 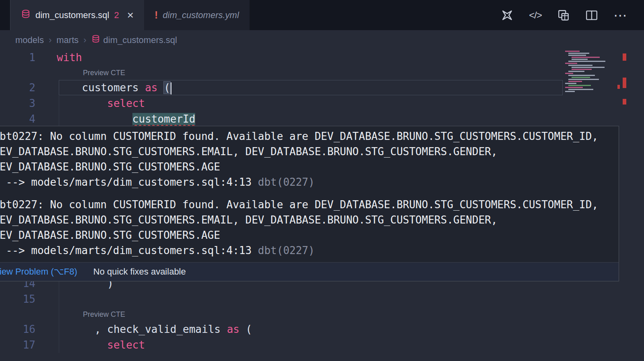 I want to click on line-number: 15, so click(x=18, y=299).